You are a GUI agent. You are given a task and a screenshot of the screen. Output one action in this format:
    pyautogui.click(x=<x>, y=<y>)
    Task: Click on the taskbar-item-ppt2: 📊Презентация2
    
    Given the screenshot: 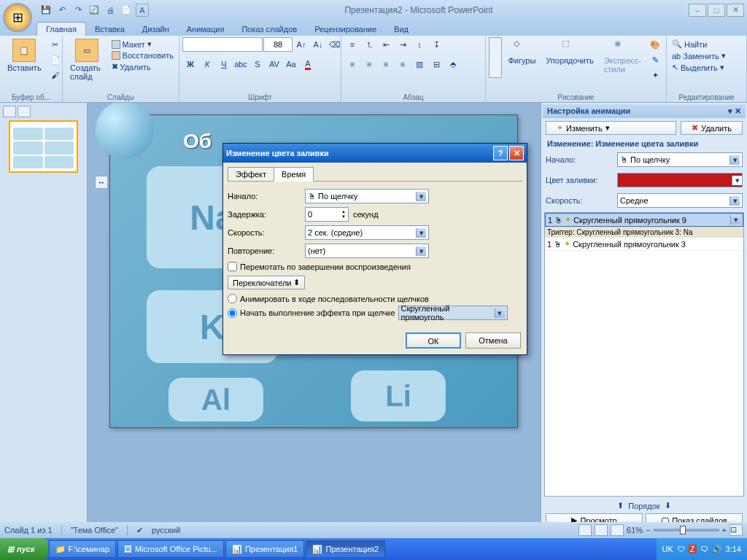 What is the action you would take?
    pyautogui.click(x=346, y=549)
    